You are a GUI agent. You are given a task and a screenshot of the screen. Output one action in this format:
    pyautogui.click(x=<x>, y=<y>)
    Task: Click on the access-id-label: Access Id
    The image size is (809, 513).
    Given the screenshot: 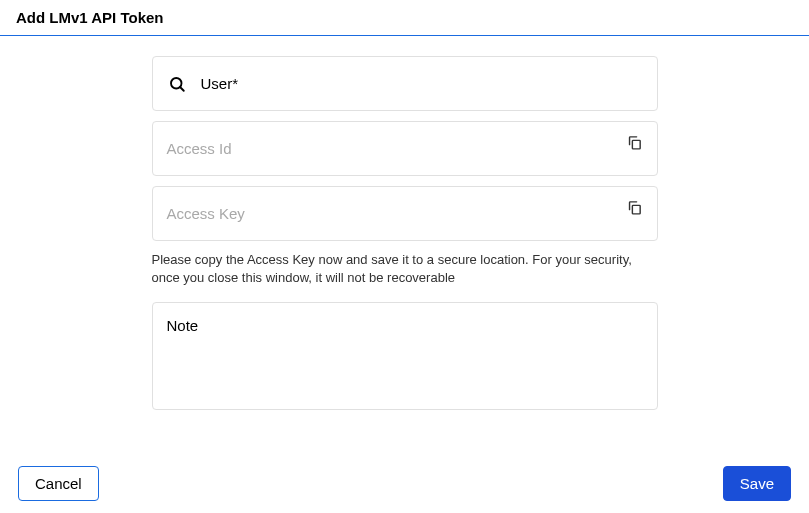 What is the action you would take?
    pyautogui.click(x=200, y=148)
    